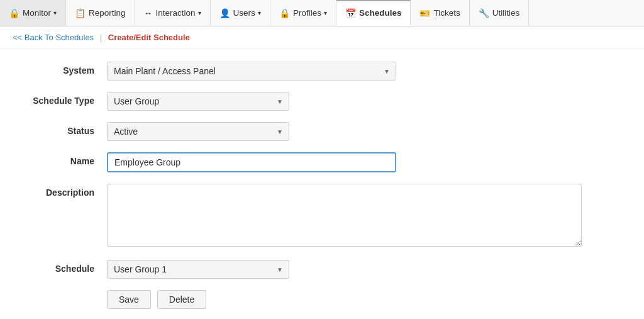  What do you see at coordinates (352, 132) in the screenshot?
I see `status-control: Active Inactive` at bounding box center [352, 132].